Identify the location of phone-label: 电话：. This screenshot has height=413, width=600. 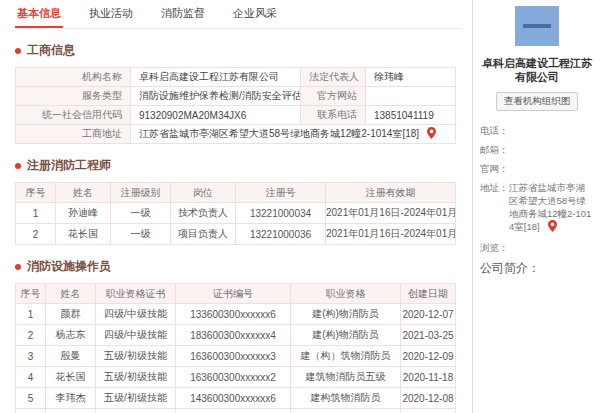
(494, 130).